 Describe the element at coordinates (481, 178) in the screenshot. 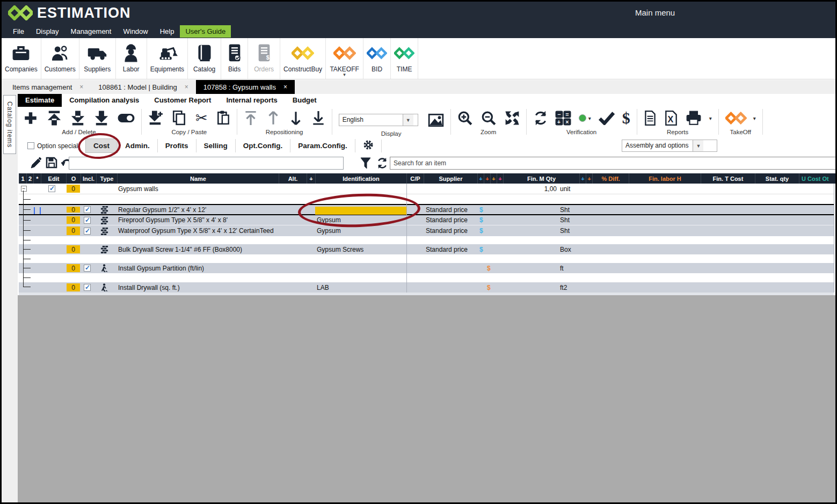

I see `col-plus-supply: +` at that location.